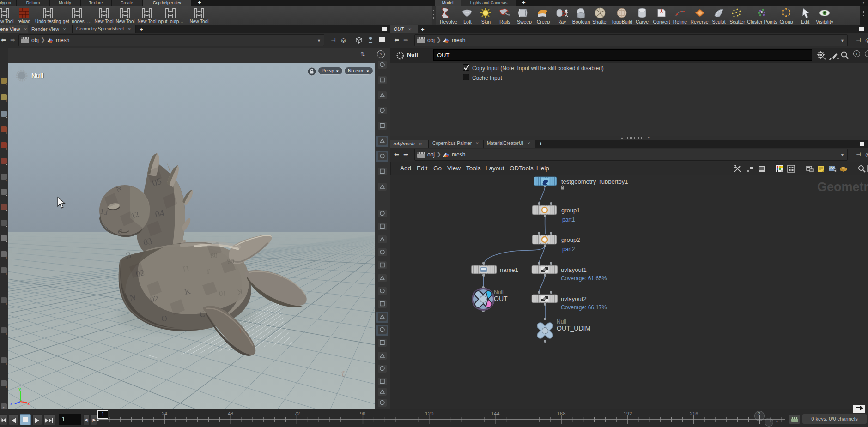 The height and width of the screenshot is (427, 868). What do you see at coordinates (223, 294) in the screenshot?
I see `svg-text: 10` at bounding box center [223, 294].